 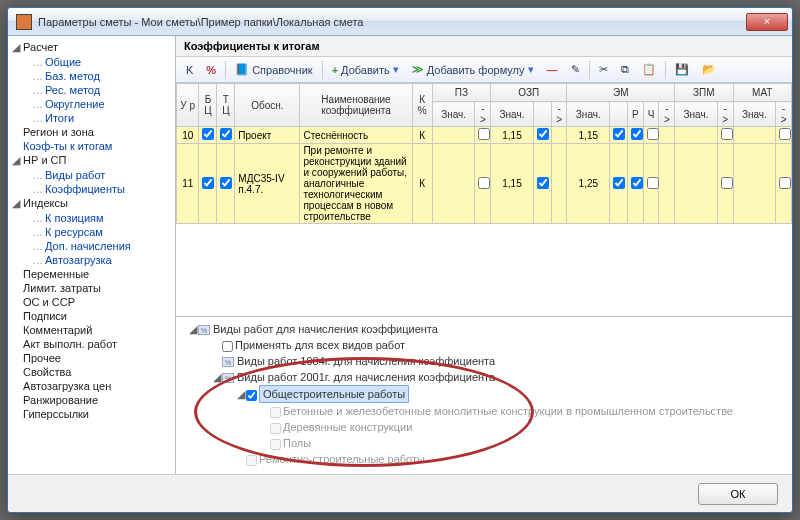 What do you see at coordinates (92, 316) in the screenshot?
I see `sidebar-item: Подписи` at bounding box center [92, 316].